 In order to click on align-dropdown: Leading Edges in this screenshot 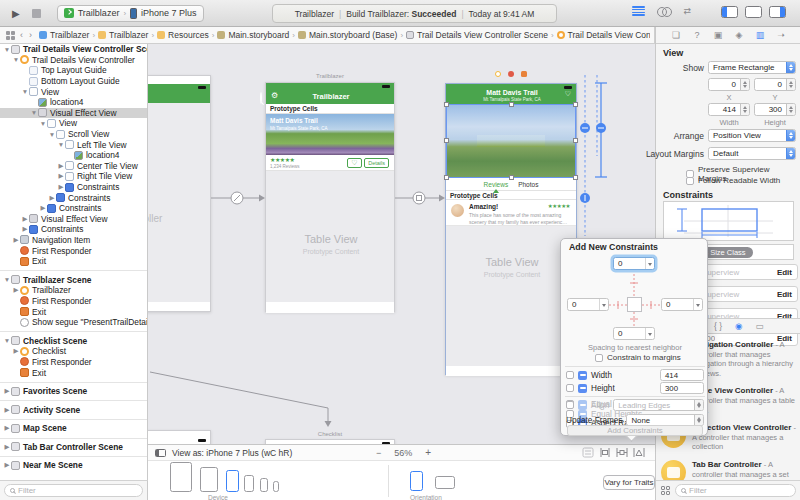, I will do `click(658, 405)`.